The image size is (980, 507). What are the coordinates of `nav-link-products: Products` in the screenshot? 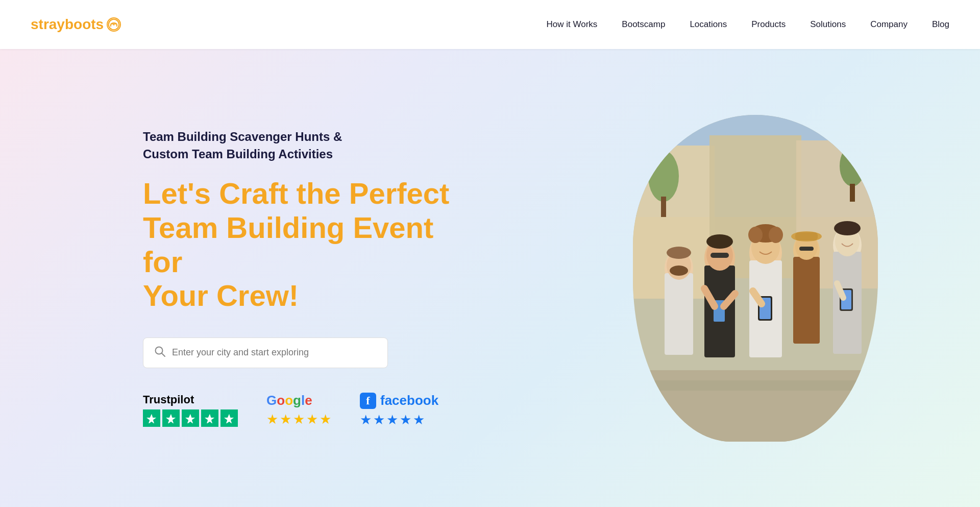 It's located at (769, 25).